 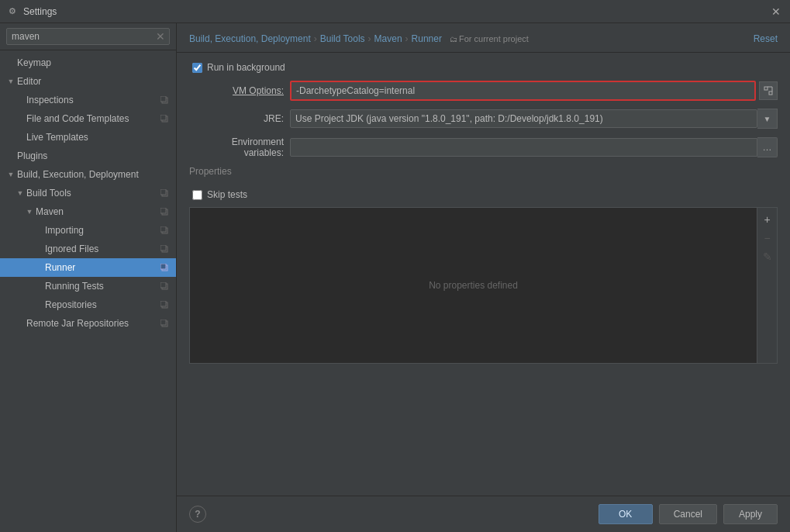 I want to click on footer-right: OK Cancel Apply, so click(x=688, y=514).